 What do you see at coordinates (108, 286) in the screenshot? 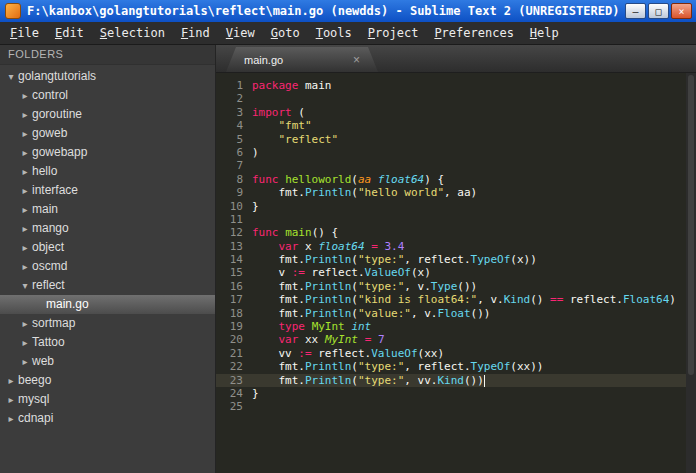
I see `folder-reflect: ▾reflect` at bounding box center [108, 286].